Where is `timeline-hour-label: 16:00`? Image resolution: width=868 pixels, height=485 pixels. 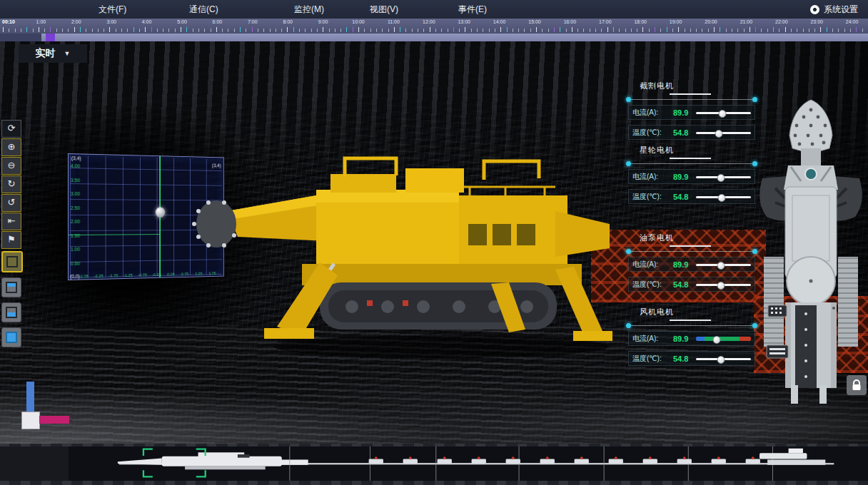 timeline-hour-label: 16:00 is located at coordinates (570, 21).